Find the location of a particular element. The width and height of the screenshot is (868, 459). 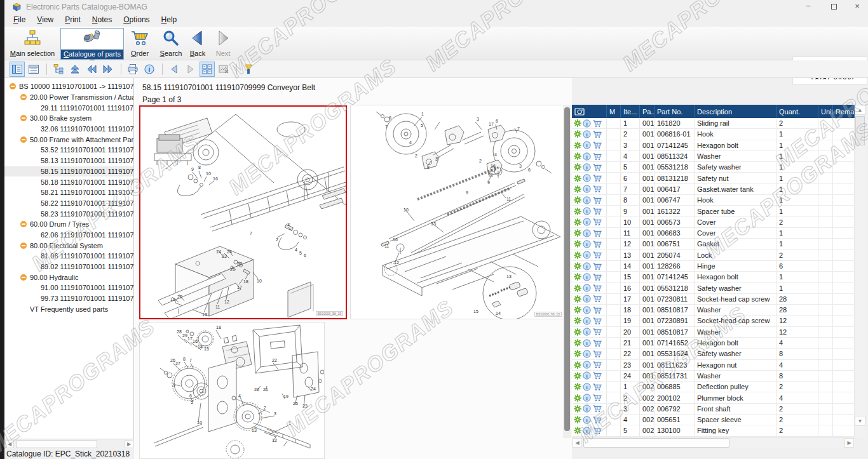

menu-help: Help is located at coordinates (169, 20).